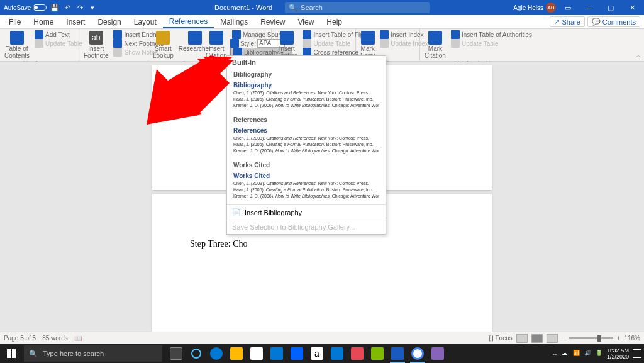 Image resolution: width=644 pixels, height=363 pixels. I want to click on tab-insert: Insert, so click(75, 21).